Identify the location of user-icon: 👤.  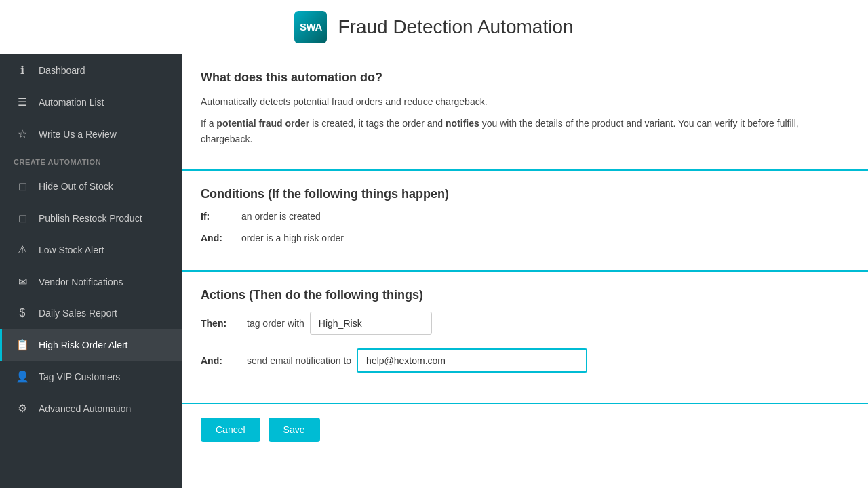
(22, 377).